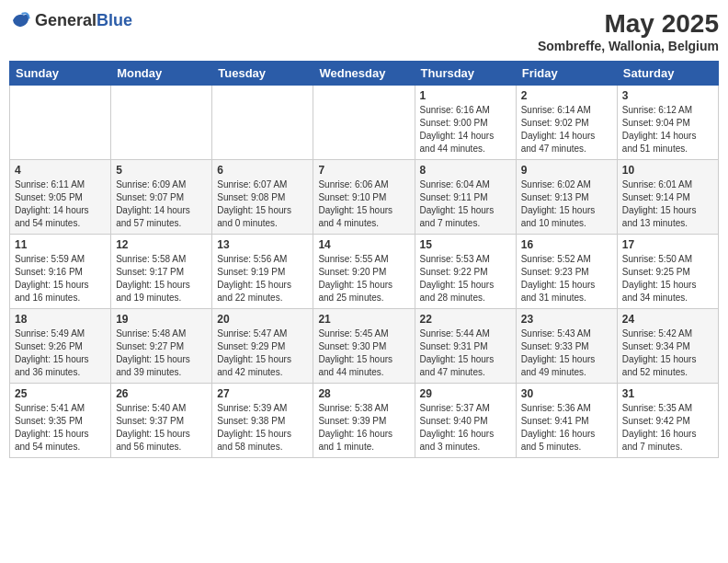  I want to click on table-row: 20Sunrise: 5:47 AM Sunset: 9:29 PM Dayli…, so click(263, 346).